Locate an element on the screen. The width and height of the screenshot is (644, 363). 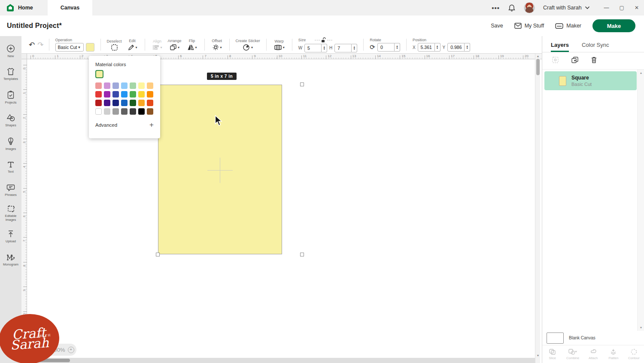
align-button: ▾ is located at coordinates (157, 47).